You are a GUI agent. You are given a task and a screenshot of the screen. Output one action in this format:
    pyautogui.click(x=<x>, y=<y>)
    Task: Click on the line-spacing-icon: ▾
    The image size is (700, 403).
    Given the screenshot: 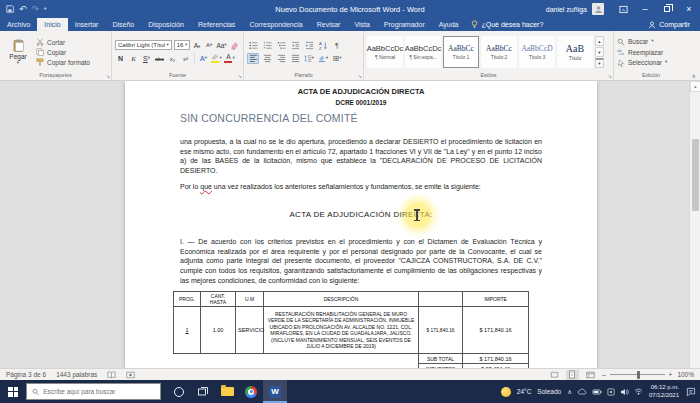 What is the action you would take?
    pyautogui.click(x=309, y=58)
    